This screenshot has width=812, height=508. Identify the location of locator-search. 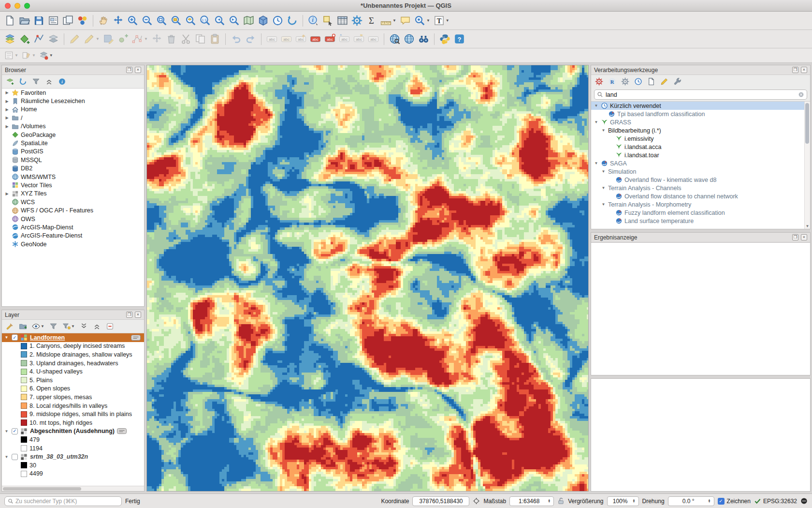
(63, 501).